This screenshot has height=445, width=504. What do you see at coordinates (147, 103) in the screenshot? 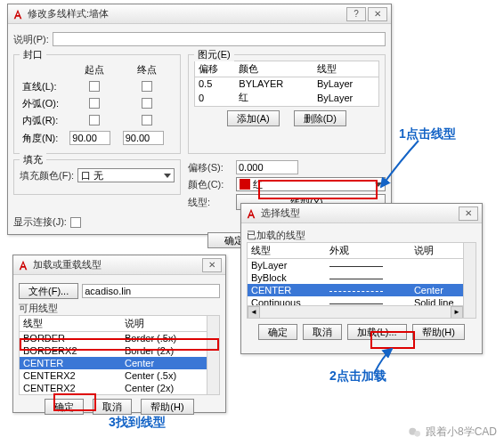
I see `outer-end-chk` at bounding box center [147, 103].